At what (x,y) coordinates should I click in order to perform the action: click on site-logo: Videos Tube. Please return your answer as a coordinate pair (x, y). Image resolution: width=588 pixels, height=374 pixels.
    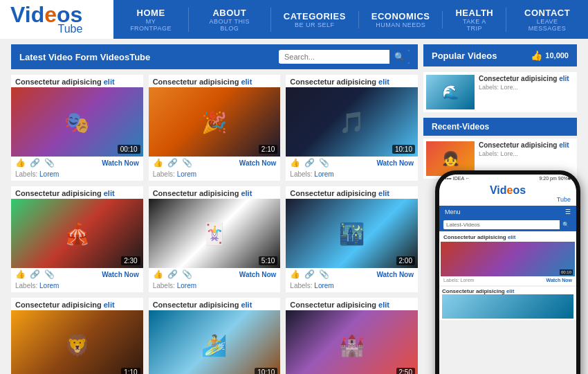
    Looking at the image, I should click on (46, 19).